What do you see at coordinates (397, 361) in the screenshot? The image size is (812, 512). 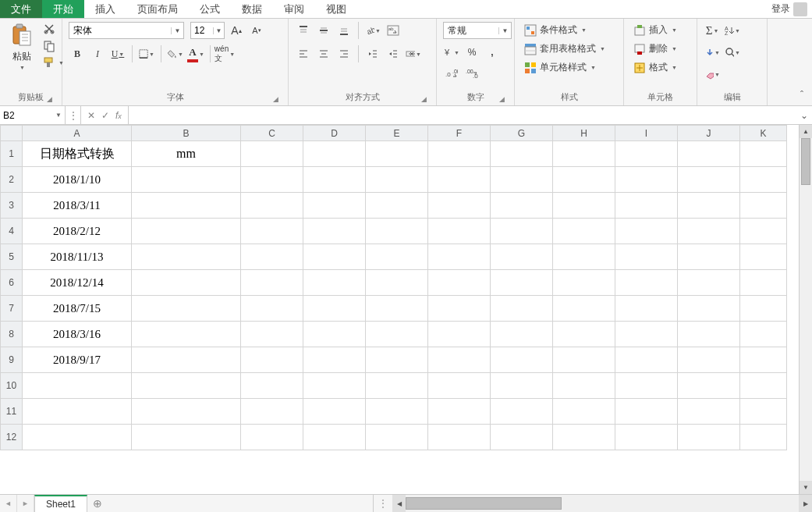 I see `cell-E9` at bounding box center [397, 361].